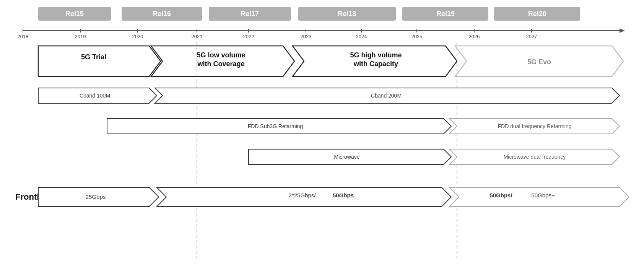 This screenshot has height=275, width=644. What do you see at coordinates (197, 37) in the screenshot?
I see `svg-text: 2021` at bounding box center [197, 37].